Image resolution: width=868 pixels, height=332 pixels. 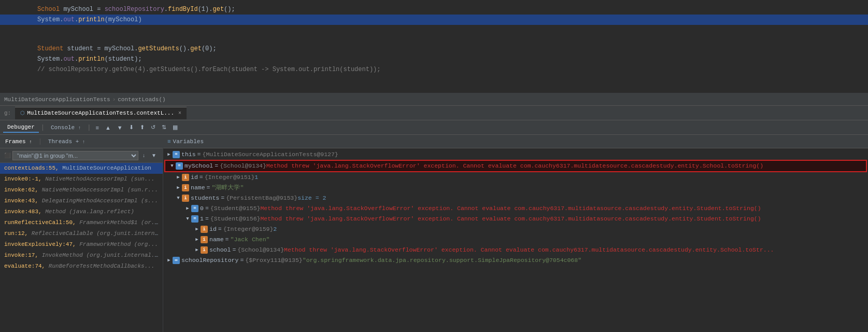 I want to click on stack-frame-8: invoke:17, InvokeMethod (org.junit.inter…, so click(x=81, y=255).